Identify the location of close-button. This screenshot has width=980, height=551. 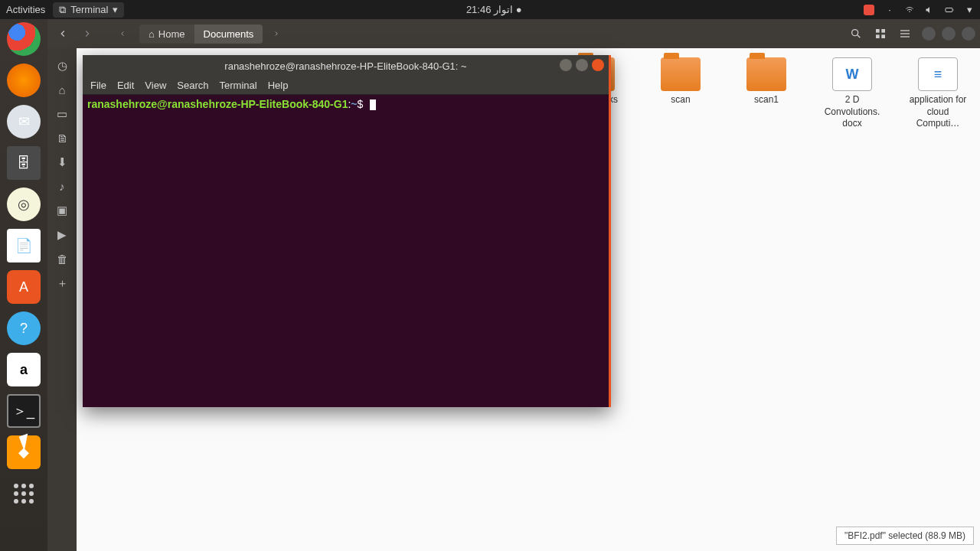
(969, 34).